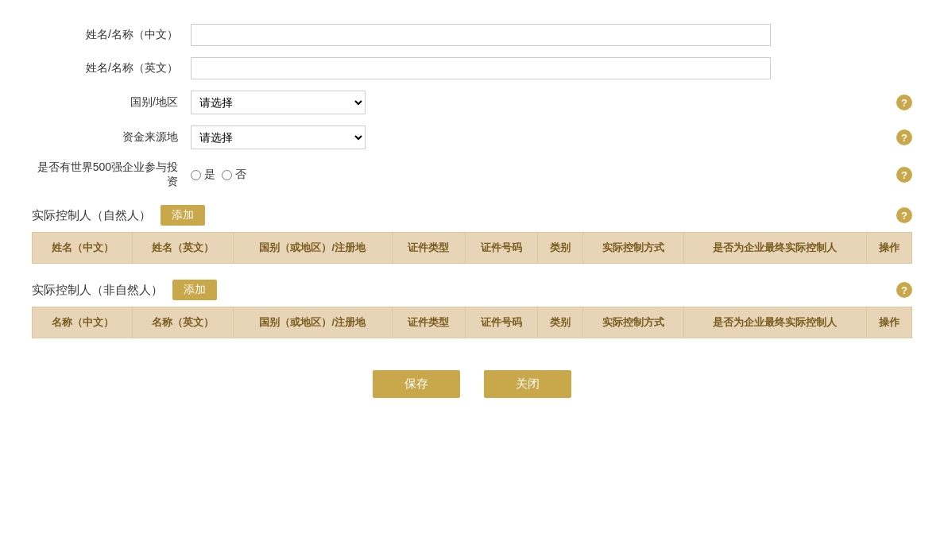 Image resolution: width=944 pixels, height=560 pixels. What do you see at coordinates (91, 216) in the screenshot?
I see `natural-person-title: 实际控制人（自然人）` at bounding box center [91, 216].